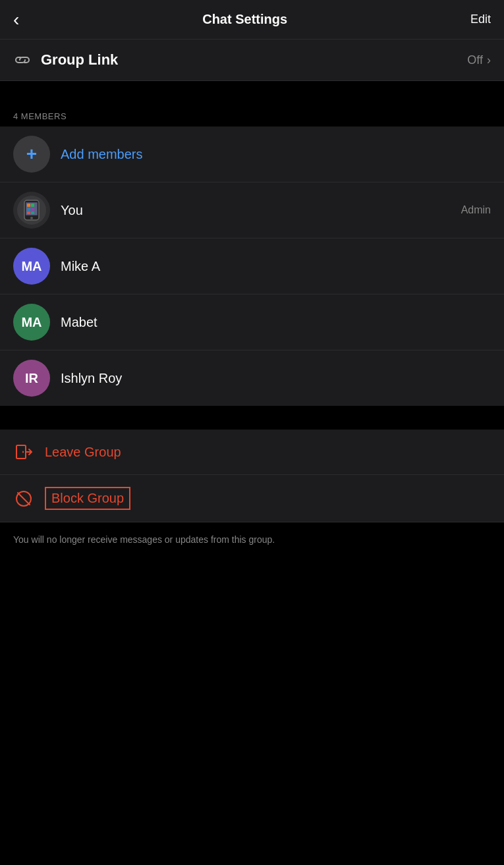  I want to click on member-row-you: You Admin, so click(252, 211).